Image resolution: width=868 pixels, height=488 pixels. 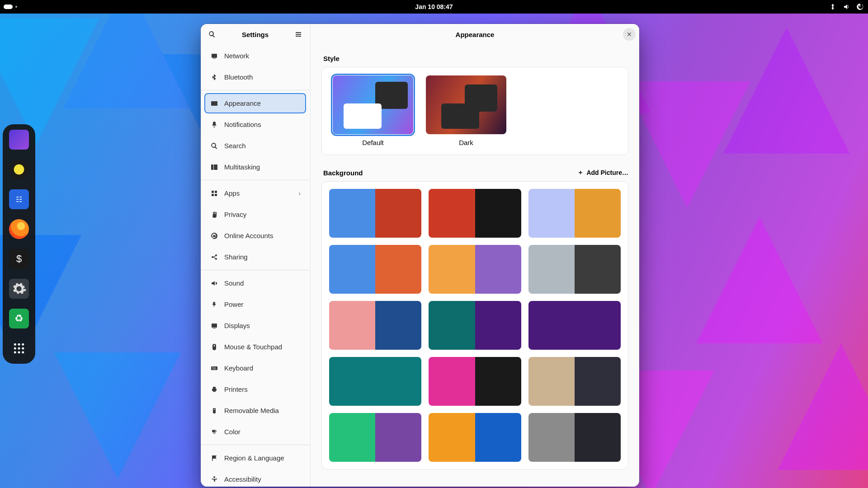 What do you see at coordinates (255, 77) in the screenshot?
I see `sidebar-item-bluetooth: Bluetooth` at bounding box center [255, 77].